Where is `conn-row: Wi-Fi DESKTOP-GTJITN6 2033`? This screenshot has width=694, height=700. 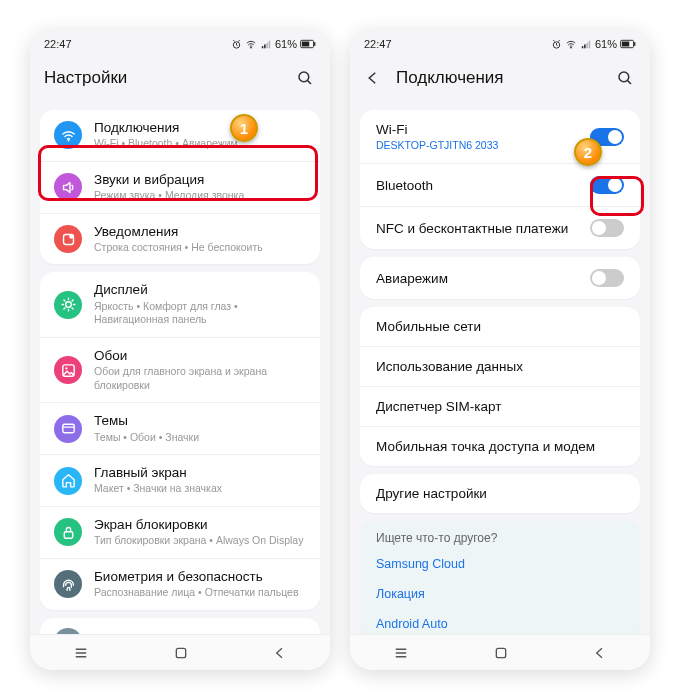
conn-row: Wi-Fi DESKTOP-GTJITN6 2033 is located at coordinates (500, 136).